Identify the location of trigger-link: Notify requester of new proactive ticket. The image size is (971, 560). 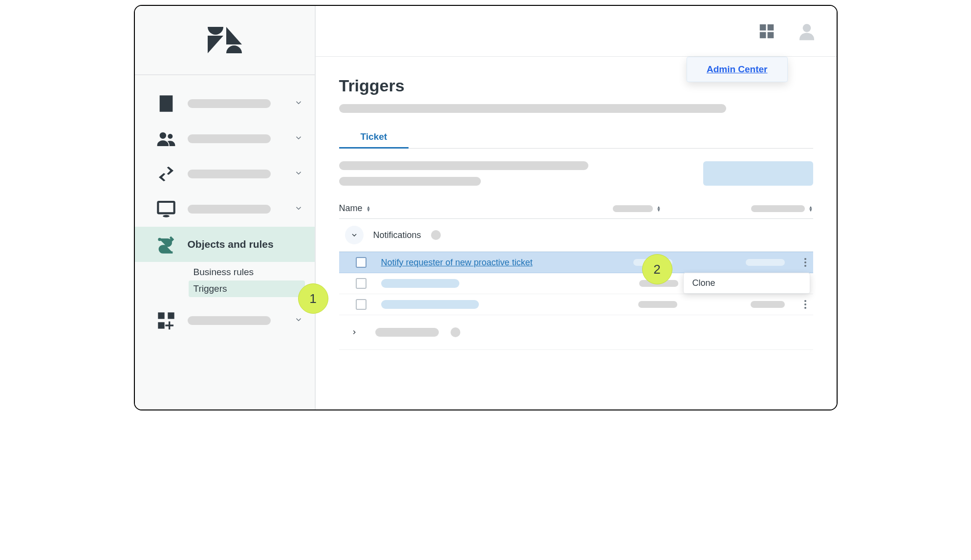
(502, 263).